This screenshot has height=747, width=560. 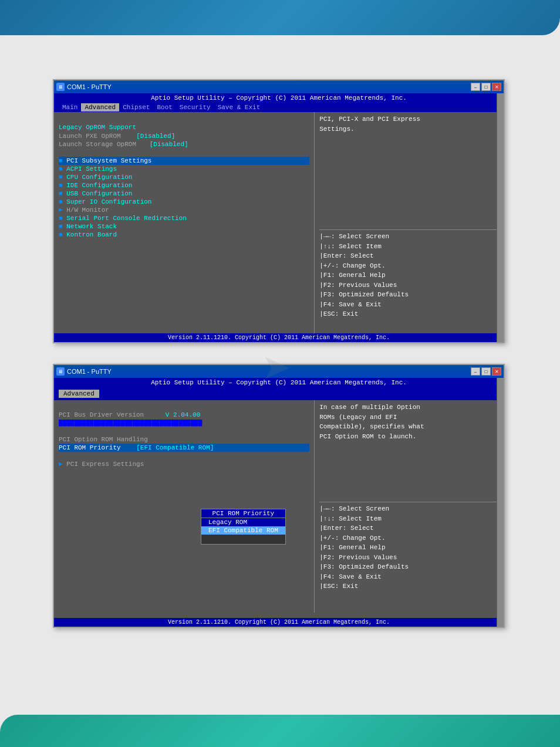 I want to click on bios-left-2: PCI Bus Driver Version V 2.04.00 ███████…, so click(x=184, y=506).